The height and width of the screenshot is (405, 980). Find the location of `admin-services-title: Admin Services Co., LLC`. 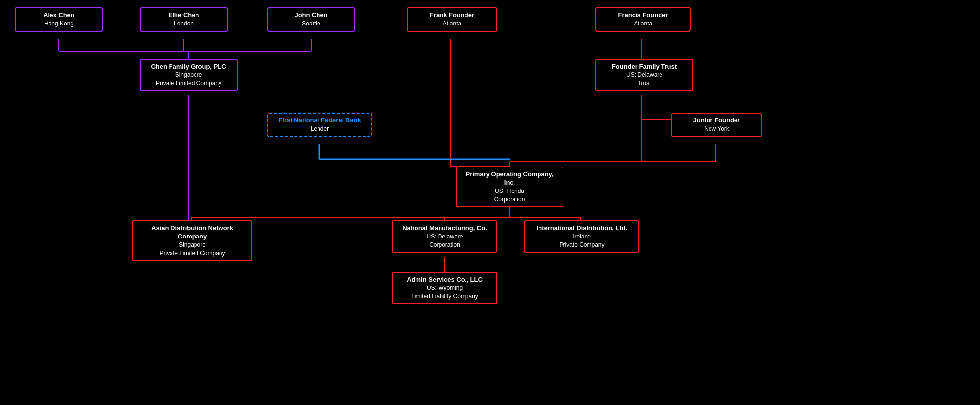

admin-services-title: Admin Services Co., LLC is located at coordinates (445, 280).